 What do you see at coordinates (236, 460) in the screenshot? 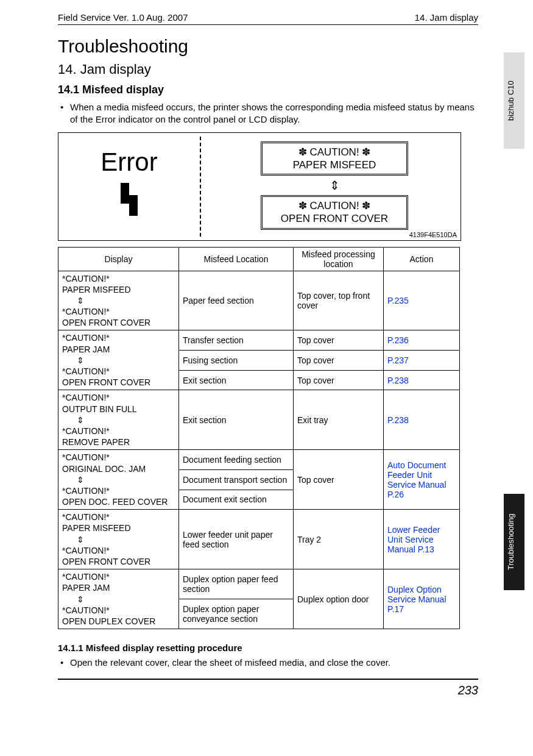
I see `location-cell: Document feeding section` at bounding box center [236, 460].